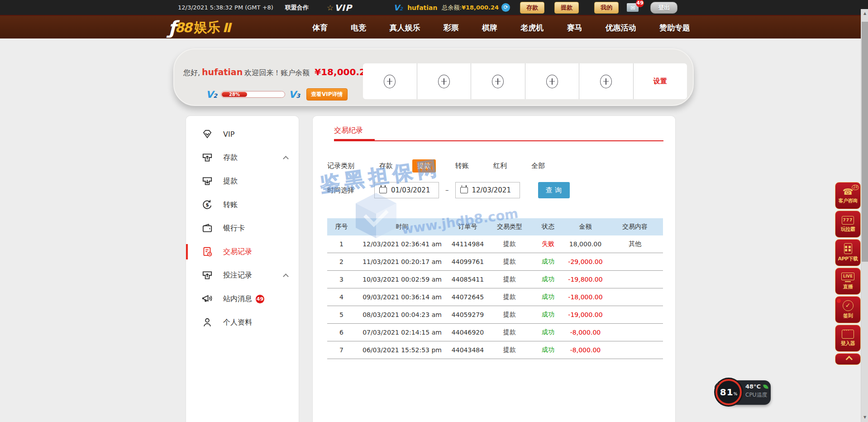  I want to click on nav-item-3: 真人娱乐, so click(405, 28).